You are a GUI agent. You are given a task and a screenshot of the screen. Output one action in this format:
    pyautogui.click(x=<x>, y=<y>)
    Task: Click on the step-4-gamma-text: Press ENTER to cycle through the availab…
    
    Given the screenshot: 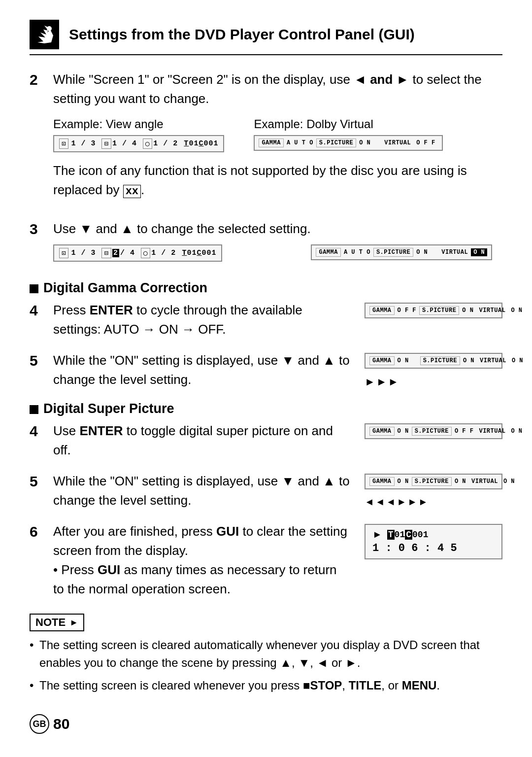 What is the action you would take?
    pyautogui.click(x=201, y=320)
    